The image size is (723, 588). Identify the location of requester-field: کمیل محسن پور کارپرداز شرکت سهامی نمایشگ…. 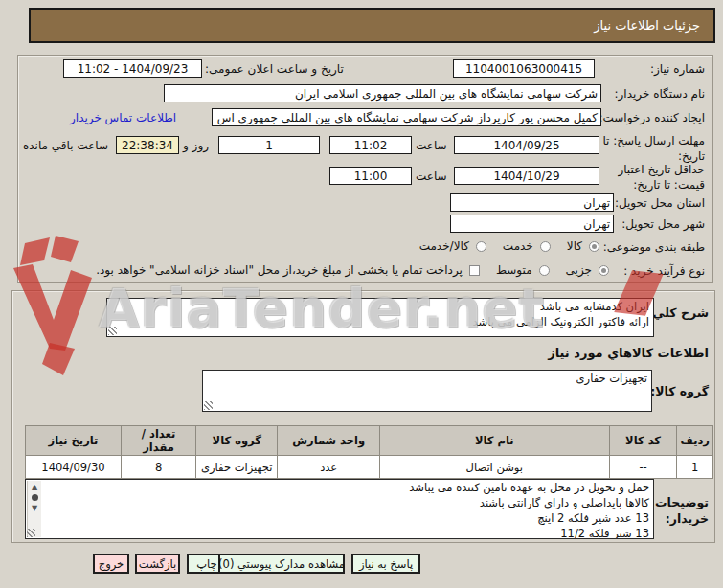
(406, 117).